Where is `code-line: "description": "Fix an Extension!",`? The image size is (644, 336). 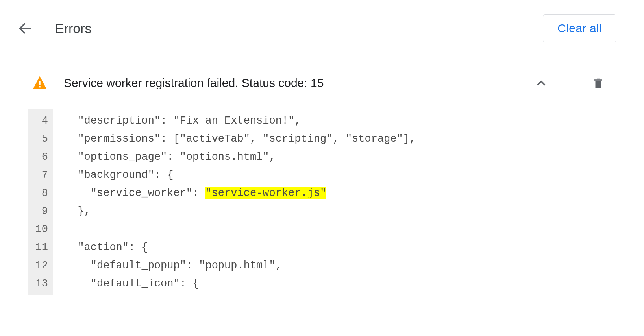
code-line: "description": "Fix an Extension!", is located at coordinates (337, 121).